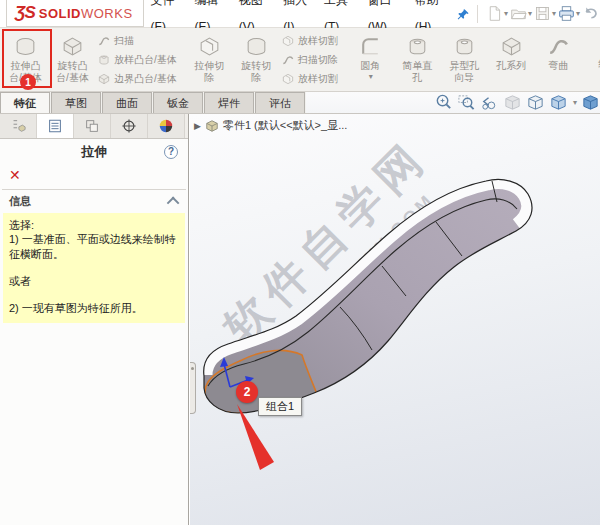  What do you see at coordinates (270, 126) in the screenshot?
I see `feature-tree-root: ▶ 零件1 (默认<<默认>_显...` at bounding box center [270, 126].